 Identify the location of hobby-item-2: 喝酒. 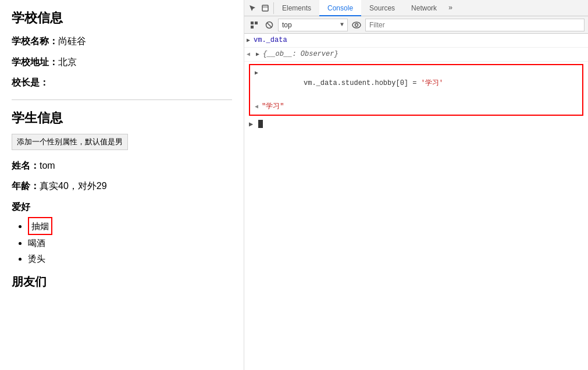
(130, 243).